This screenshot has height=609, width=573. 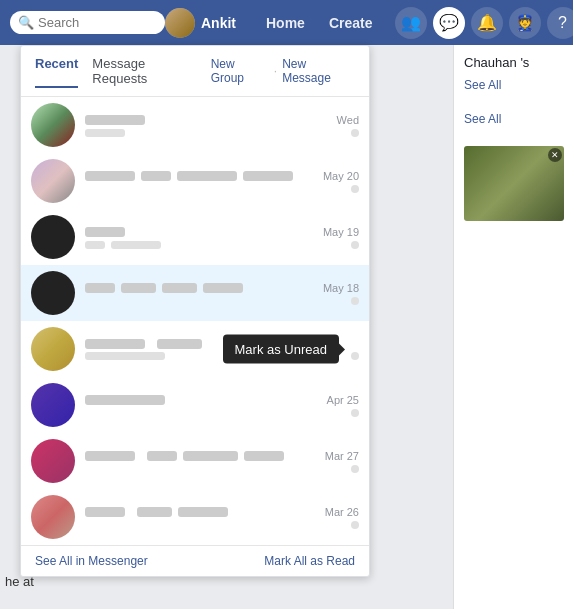 I want to click on message-time: May 20, so click(x=341, y=176).